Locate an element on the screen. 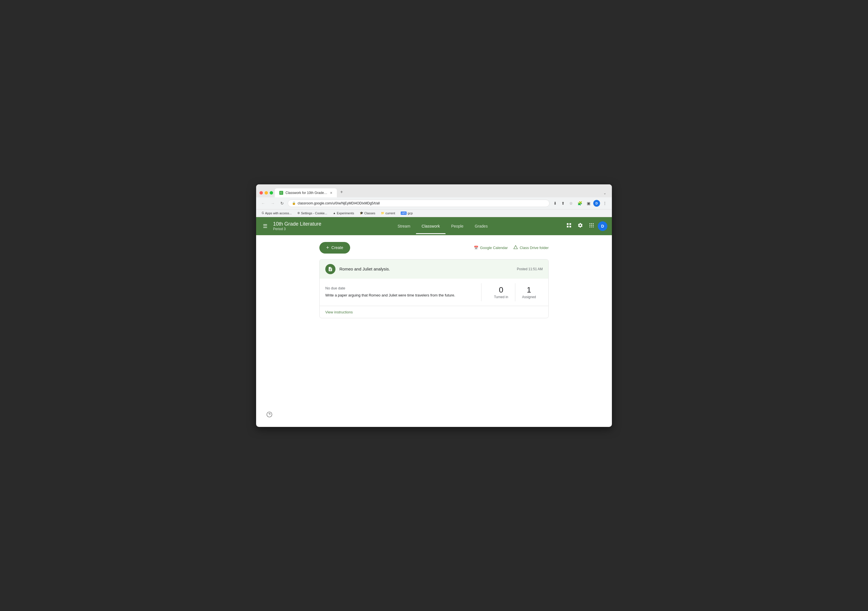 The height and width of the screenshot is (611, 868). download-icon-button: ⬇ is located at coordinates (555, 203).